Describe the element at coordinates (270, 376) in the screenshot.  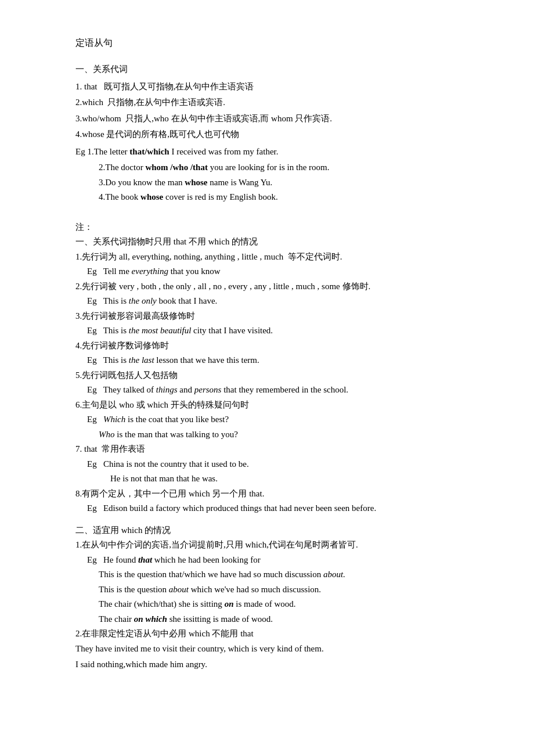
I see `note-item-5: 5.先行词既包括人又包括物` at that location.